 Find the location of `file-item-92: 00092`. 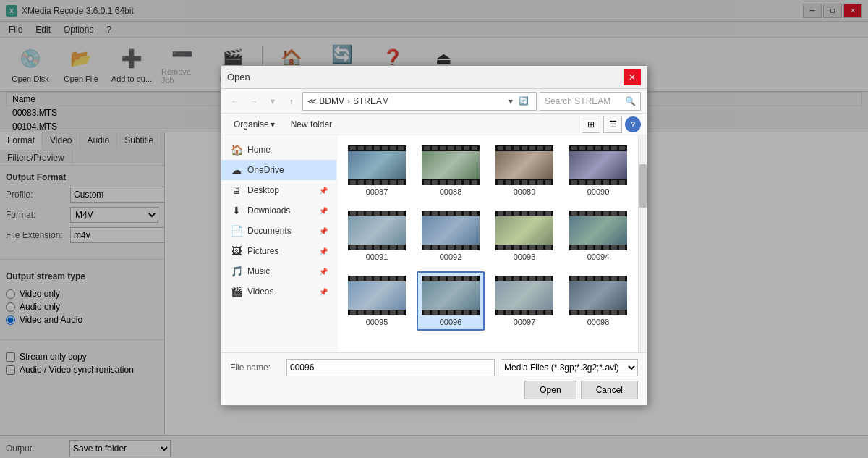

file-item-92: 00092 is located at coordinates (451, 236).